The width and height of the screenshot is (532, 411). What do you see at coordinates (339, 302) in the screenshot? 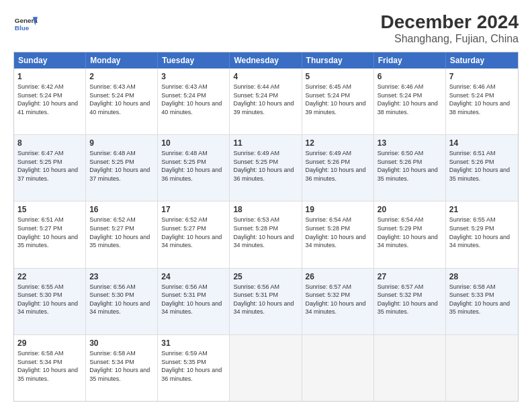
I see `calendar-cell: 26Sunrise: 6:57 AMSunset: 5:32 PMDayligh…` at bounding box center [339, 302].